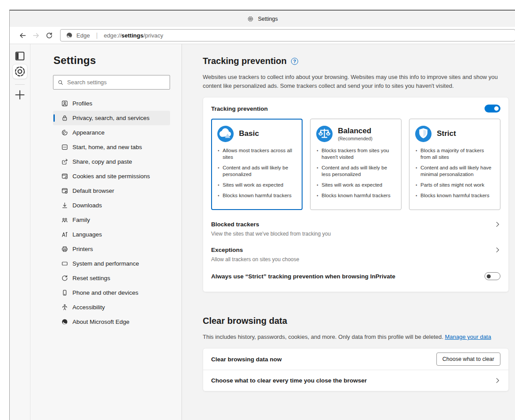  What do you see at coordinates (257, 164) in the screenshot?
I see `tracking-option-basic: Basic Allows most trackers across all si…` at bounding box center [257, 164].